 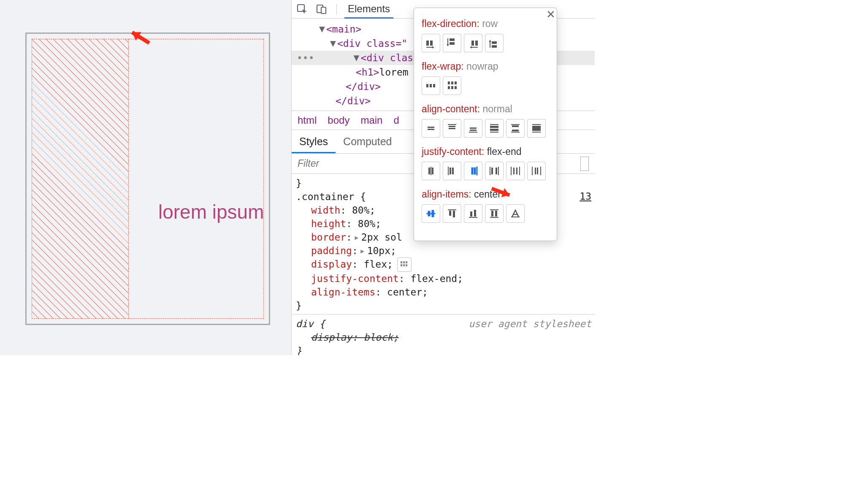 What do you see at coordinates (536, 171) in the screenshot?
I see `flex-option-jc-evenly` at bounding box center [536, 171].